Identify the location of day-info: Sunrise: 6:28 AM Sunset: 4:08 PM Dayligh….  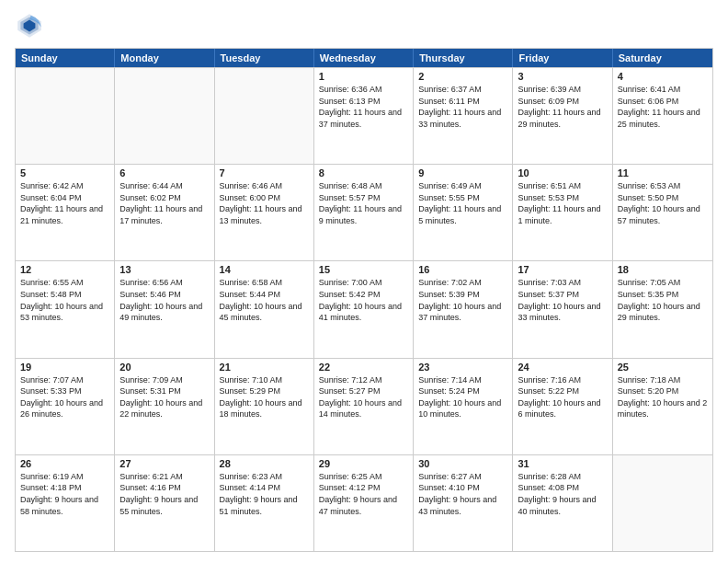
(563, 494).